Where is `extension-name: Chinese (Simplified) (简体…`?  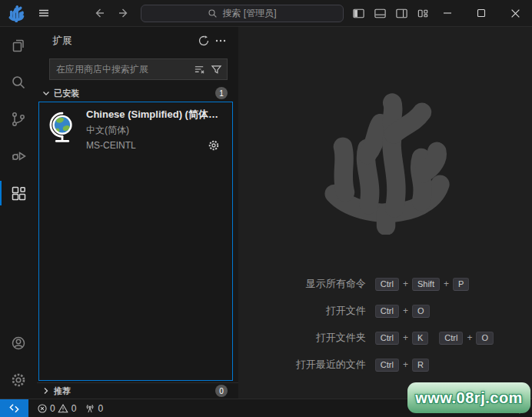 extension-name: Chinese (Simplified) (简体… is located at coordinates (158, 115).